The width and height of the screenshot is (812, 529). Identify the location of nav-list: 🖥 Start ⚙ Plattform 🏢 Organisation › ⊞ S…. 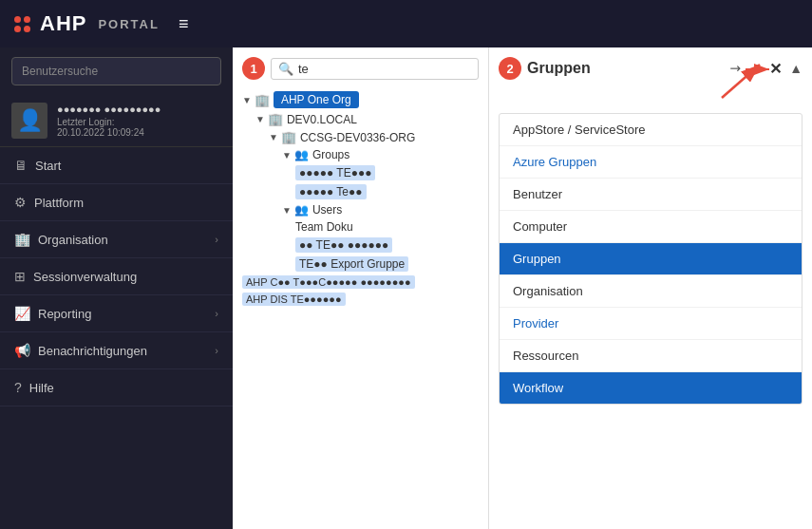
(116, 277).